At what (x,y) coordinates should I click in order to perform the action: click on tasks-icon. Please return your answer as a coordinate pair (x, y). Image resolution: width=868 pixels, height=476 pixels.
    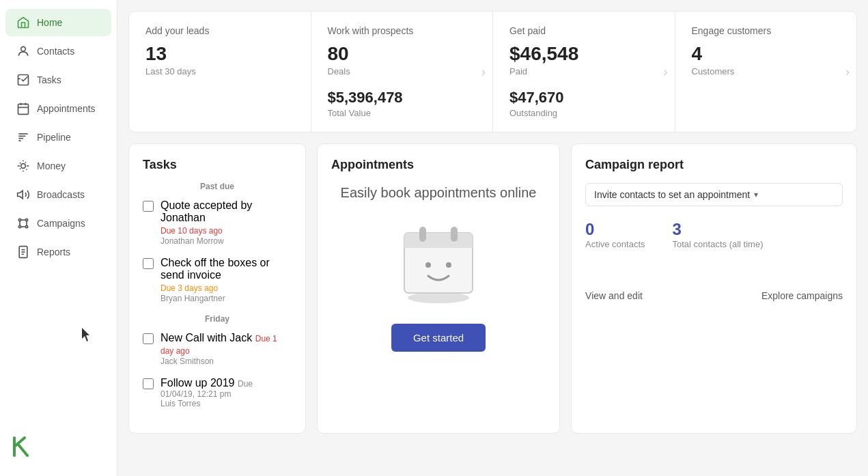
    Looking at the image, I should click on (23, 80).